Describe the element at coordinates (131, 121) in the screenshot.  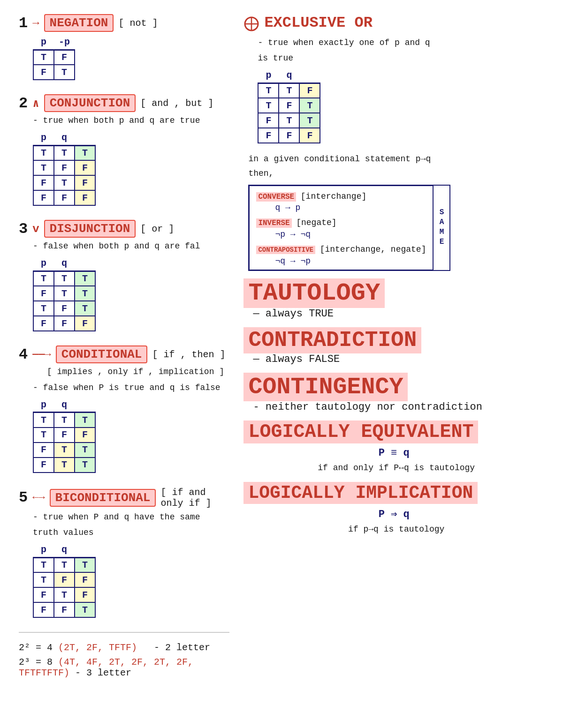
I see `conjunction-desc: - true when both p and q are true` at that location.